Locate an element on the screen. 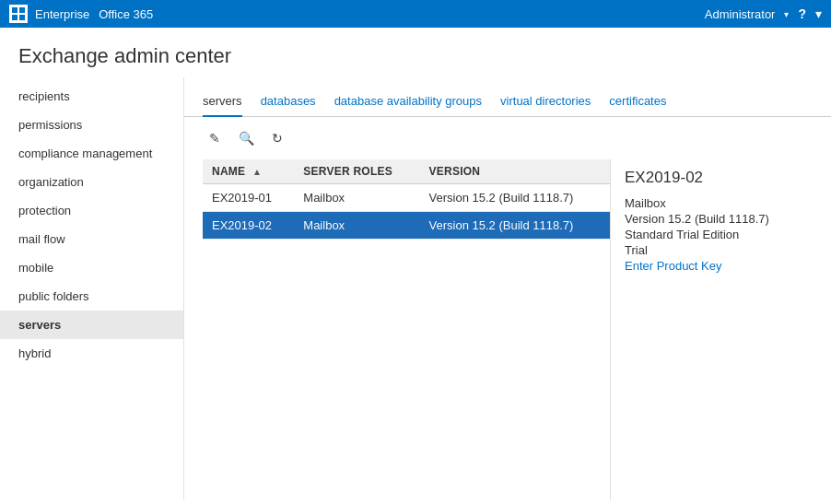 The height and width of the screenshot is (504, 831). col-name: NAME ▲ is located at coordinates (249, 171).